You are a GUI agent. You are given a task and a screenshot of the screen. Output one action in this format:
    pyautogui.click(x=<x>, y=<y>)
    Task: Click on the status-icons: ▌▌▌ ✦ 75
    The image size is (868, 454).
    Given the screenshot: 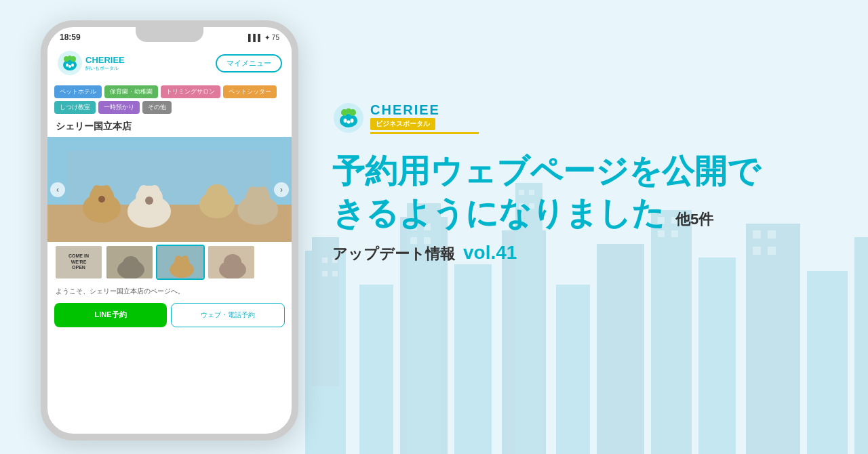 What is the action you would take?
    pyautogui.click(x=264, y=38)
    